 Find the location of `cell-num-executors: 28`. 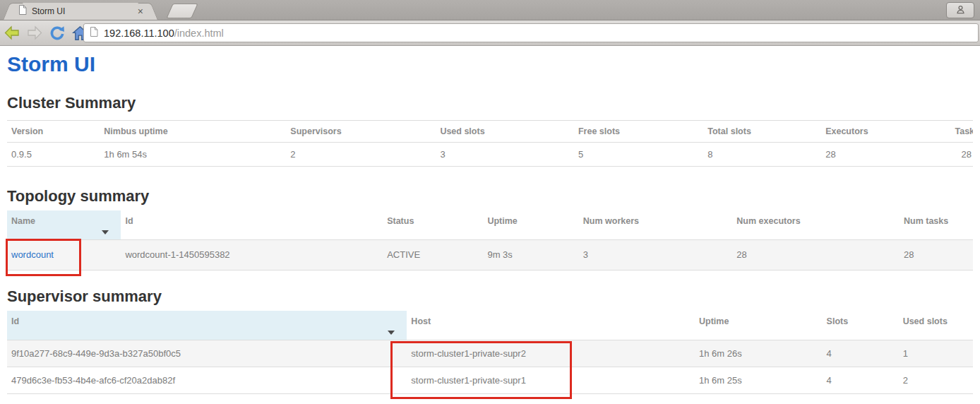

cell-num-executors: 28 is located at coordinates (816, 256).